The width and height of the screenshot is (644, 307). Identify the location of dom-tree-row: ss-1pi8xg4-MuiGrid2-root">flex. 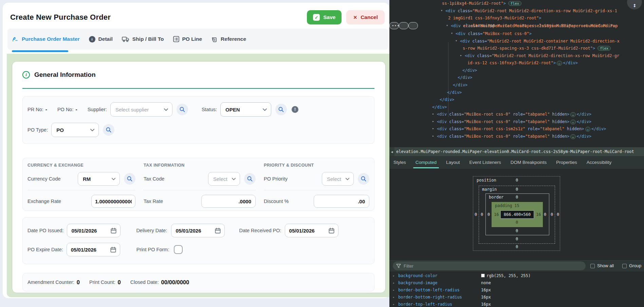
(517, 4).